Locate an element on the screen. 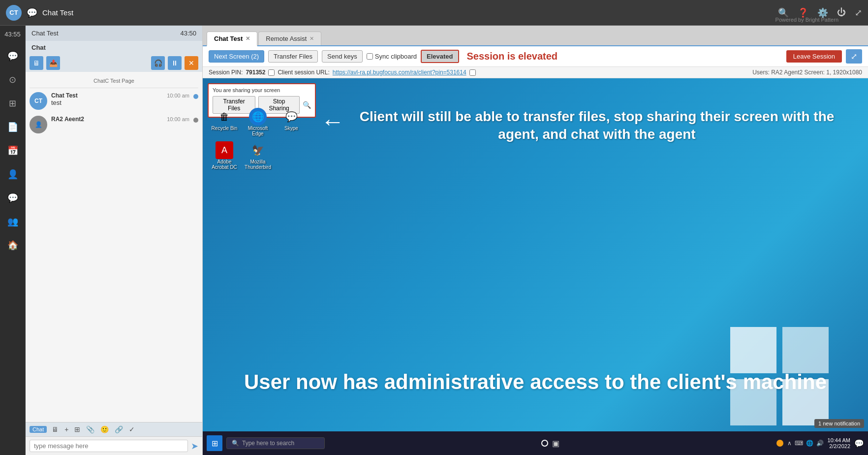 The height and width of the screenshot is (455, 868). chat-send-button: ➤ is located at coordinates (195, 446).